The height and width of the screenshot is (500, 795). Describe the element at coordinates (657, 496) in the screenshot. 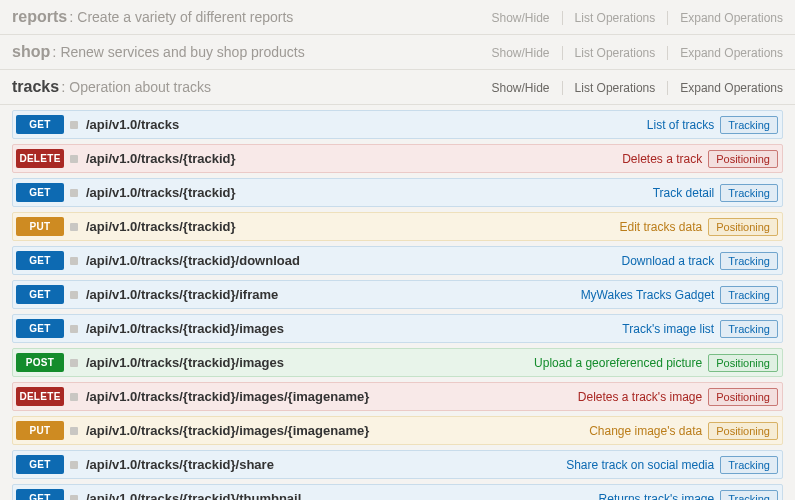

I see `endpoint-summary: Returns track's image` at that location.